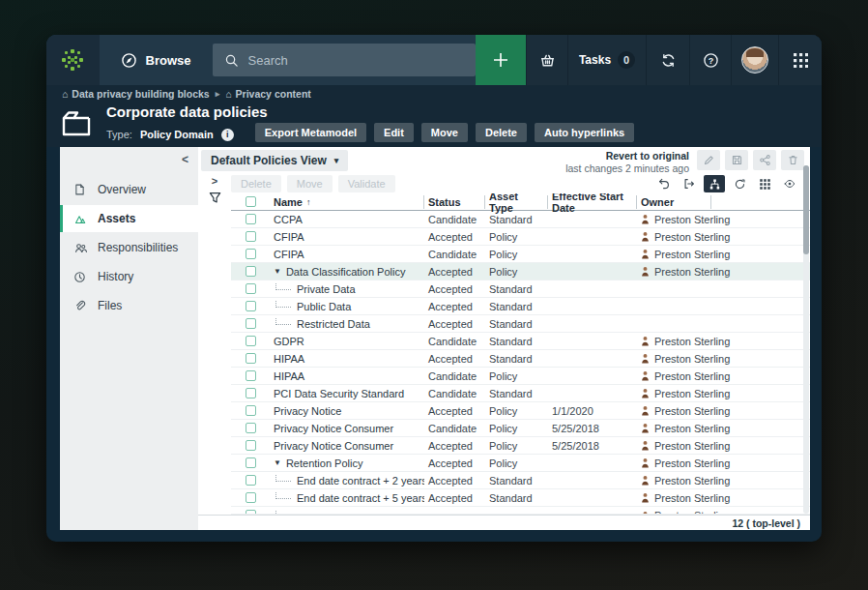 Image resolution: width=868 pixels, height=590 pixels. I want to click on header-button-export-metamodel: Export Metamodel, so click(311, 133).